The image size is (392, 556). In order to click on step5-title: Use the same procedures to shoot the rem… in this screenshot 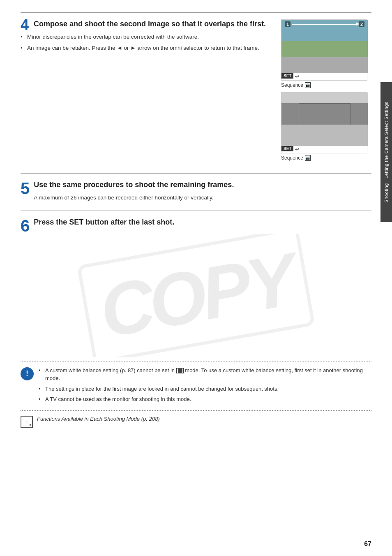, I will do `click(203, 185)`.